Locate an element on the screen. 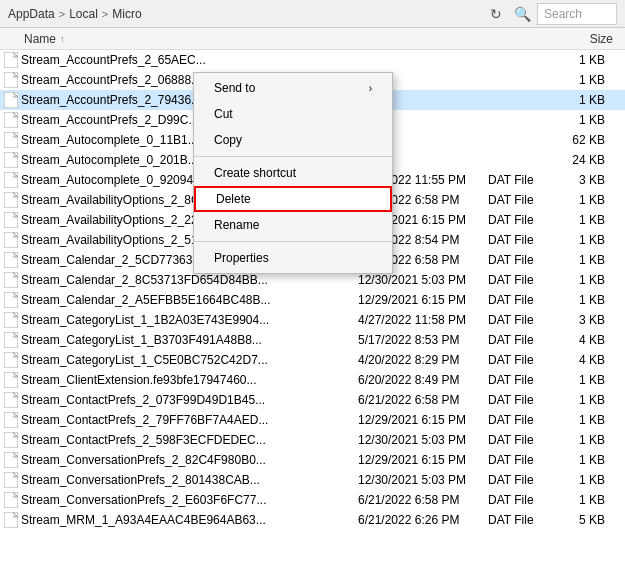 This screenshot has height=570, width=625. file-row: Stream_ContactPrefs_2_073F99D49D1B45...6… is located at coordinates (312, 400).